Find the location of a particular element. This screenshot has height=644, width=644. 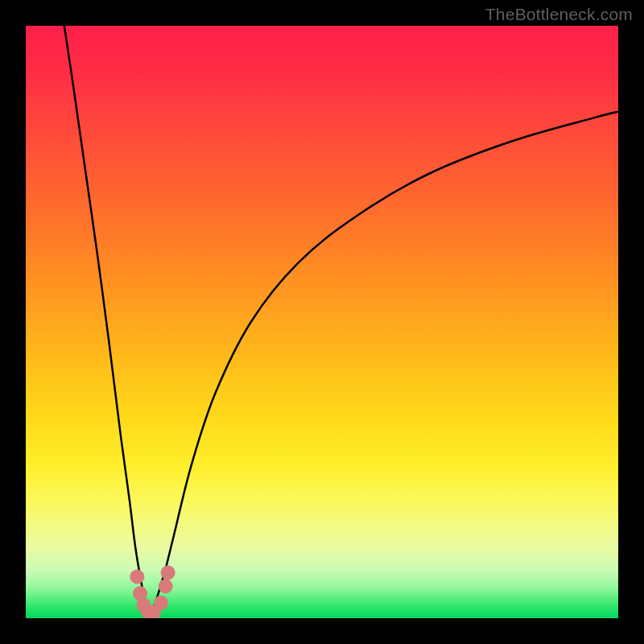

curve-left-branch is located at coordinates (108, 320).